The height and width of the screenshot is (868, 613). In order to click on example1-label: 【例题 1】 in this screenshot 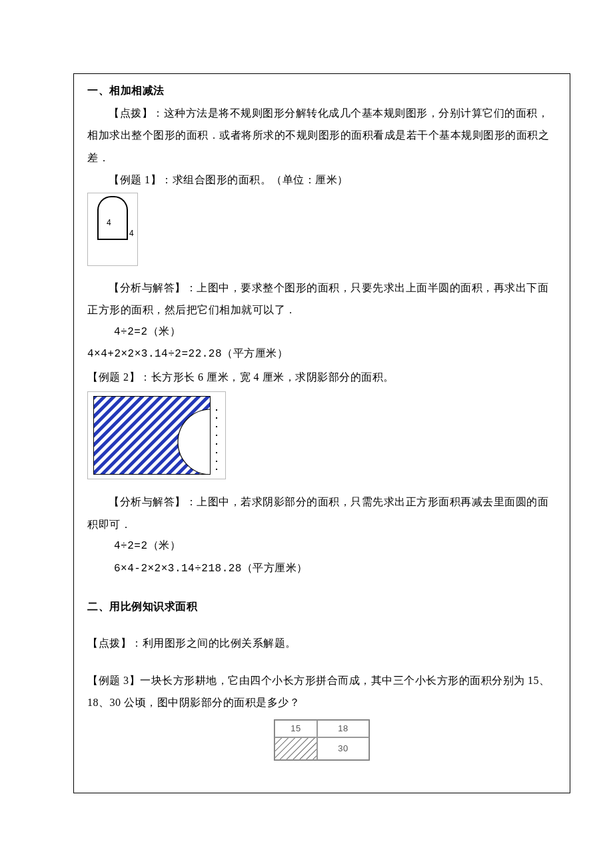, I will do `click(135, 180)`.